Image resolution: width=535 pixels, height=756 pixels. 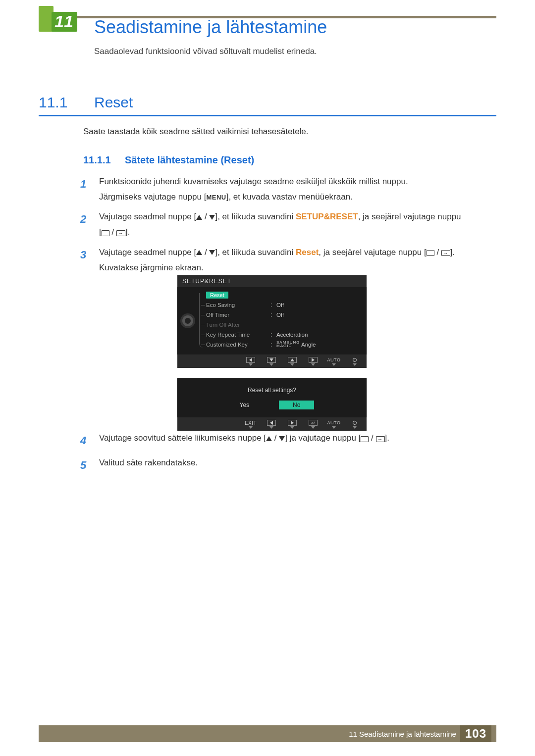 What do you see at coordinates (296, 405) in the screenshot?
I see `confirm-no: No` at bounding box center [296, 405].